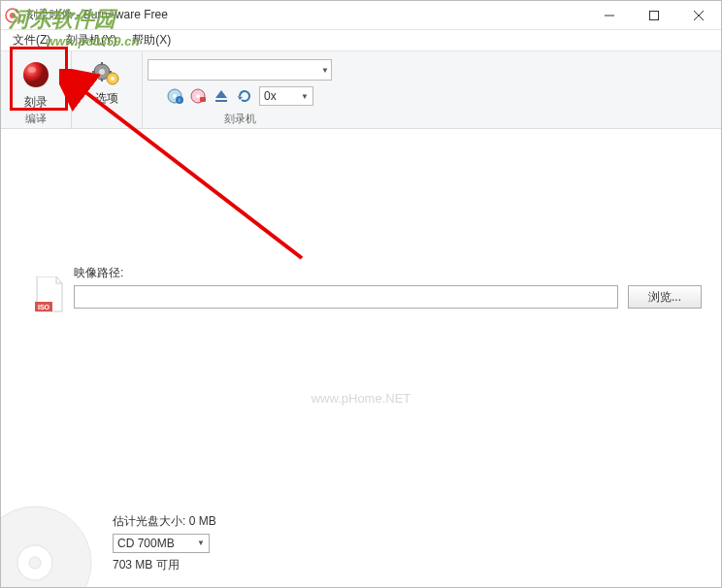 The width and height of the screenshot is (722, 588). What do you see at coordinates (97, 16) in the screenshot?
I see `window-title: 刻录映像 - BurnAware Free` at bounding box center [97, 16].